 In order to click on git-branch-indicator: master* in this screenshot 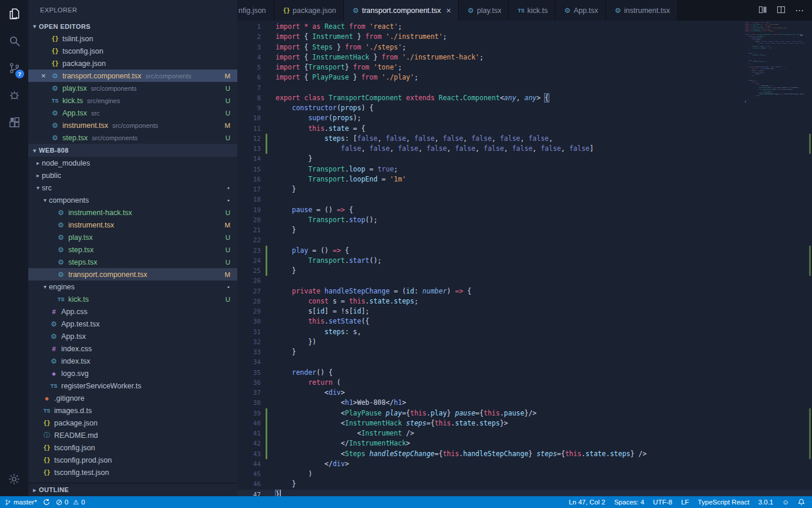, I will do `click(21, 502)`.